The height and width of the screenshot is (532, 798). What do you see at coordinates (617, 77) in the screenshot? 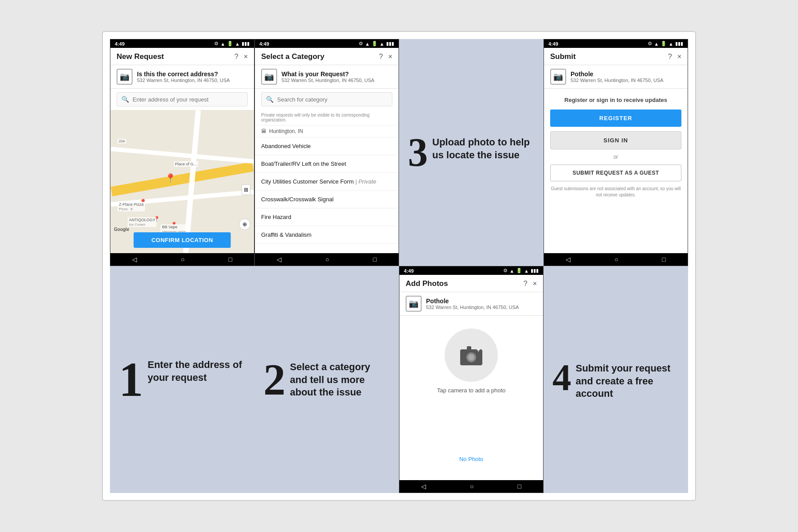
I see `screen4-address-block: Pothole 532 Warren St, Huntington, IN 46…` at bounding box center [617, 77].